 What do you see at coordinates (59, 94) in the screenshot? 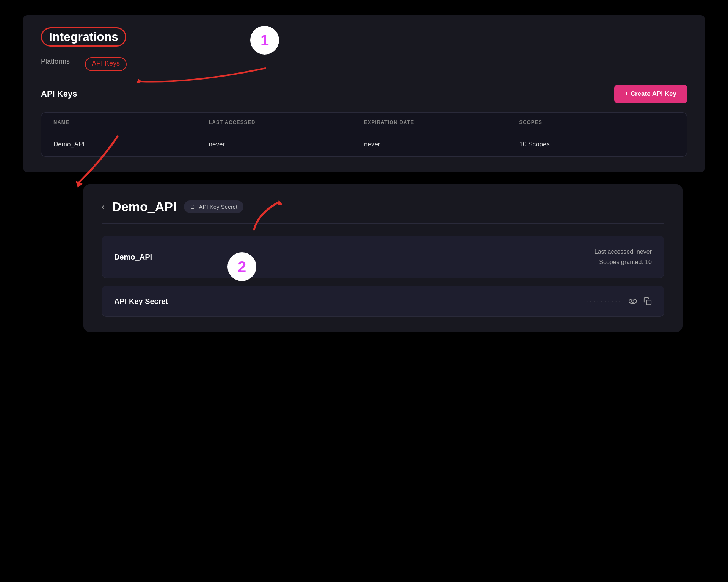
I see `section-title: API Keys` at bounding box center [59, 94].